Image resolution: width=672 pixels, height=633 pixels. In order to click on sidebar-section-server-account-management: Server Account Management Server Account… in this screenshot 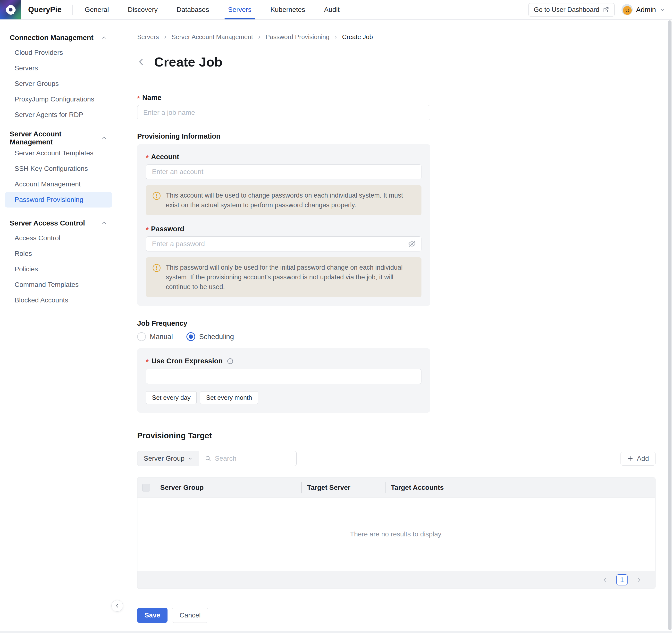, I will do `click(58, 170)`.